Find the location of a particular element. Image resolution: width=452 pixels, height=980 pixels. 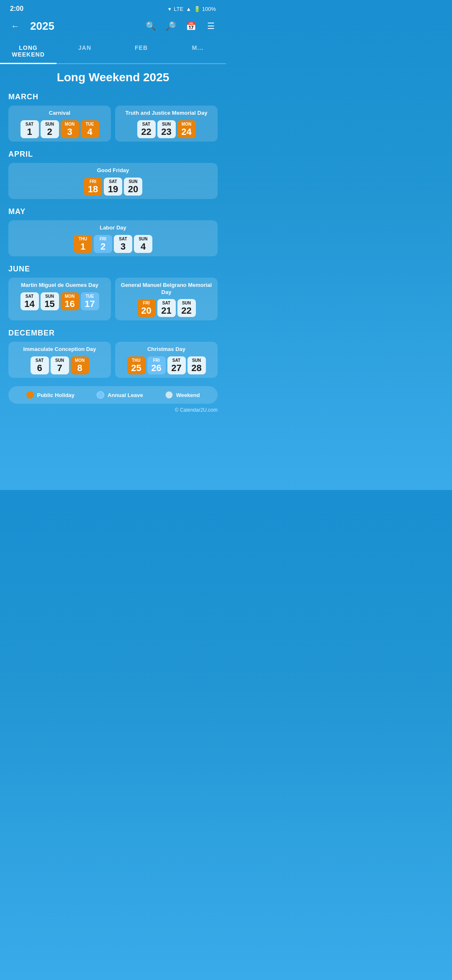

month-label-march: MARCH is located at coordinates (113, 97).